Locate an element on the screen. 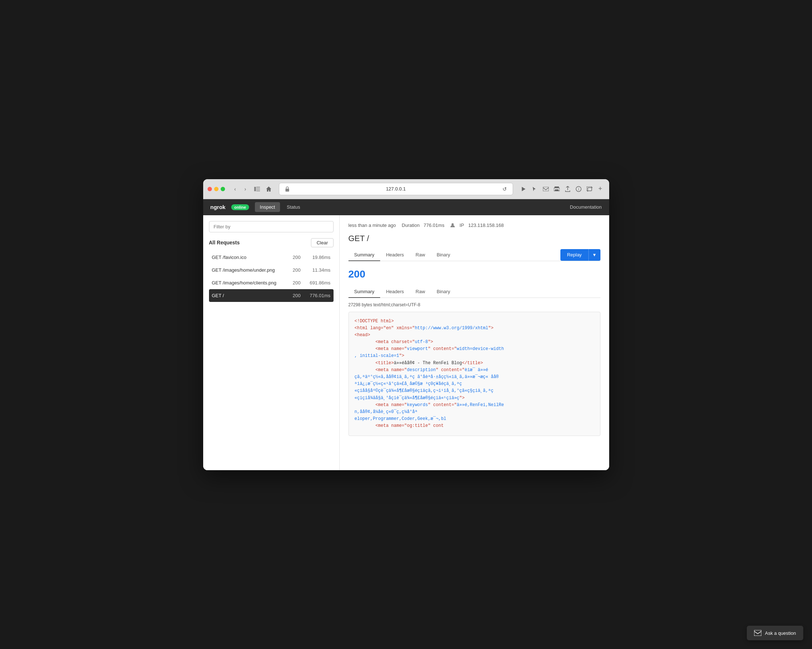 The width and height of the screenshot is (812, 649). response-meta: 27298 bytes text/html;charset=UTF-8 is located at coordinates (475, 305).